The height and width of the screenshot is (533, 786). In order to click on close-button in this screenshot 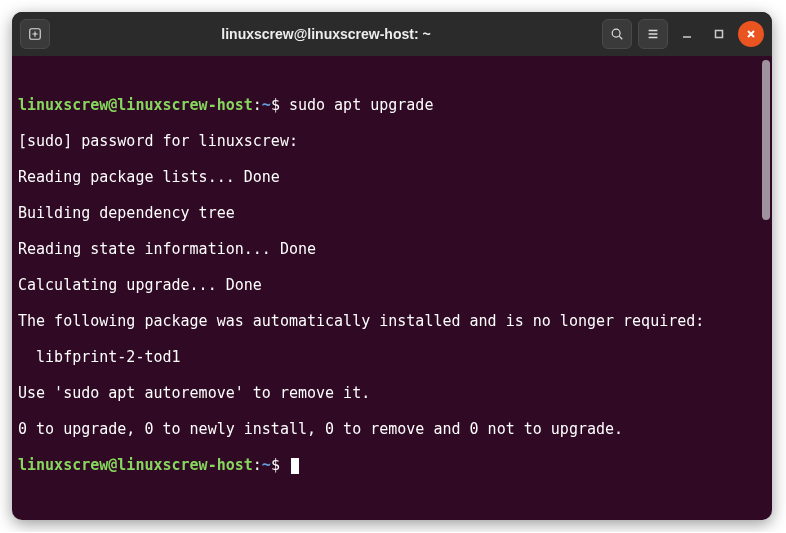, I will do `click(751, 34)`.